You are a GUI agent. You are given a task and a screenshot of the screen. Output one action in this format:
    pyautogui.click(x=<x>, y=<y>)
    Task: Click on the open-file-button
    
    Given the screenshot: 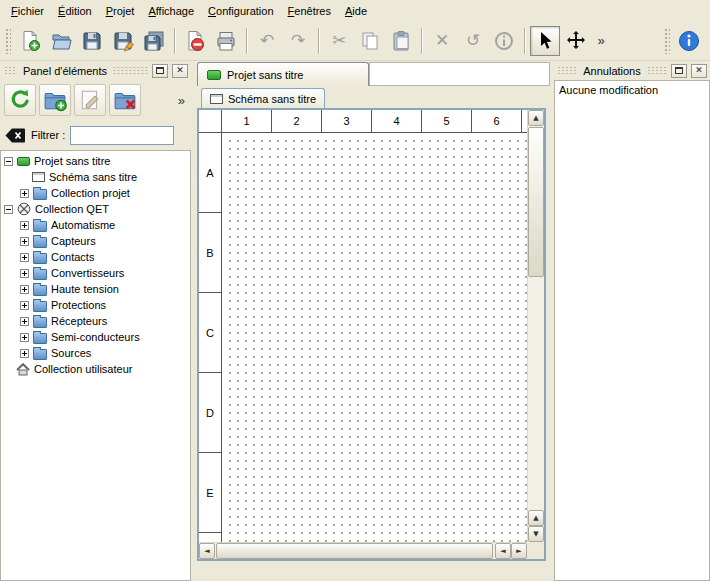 What is the action you would take?
    pyautogui.click(x=61, y=41)
    